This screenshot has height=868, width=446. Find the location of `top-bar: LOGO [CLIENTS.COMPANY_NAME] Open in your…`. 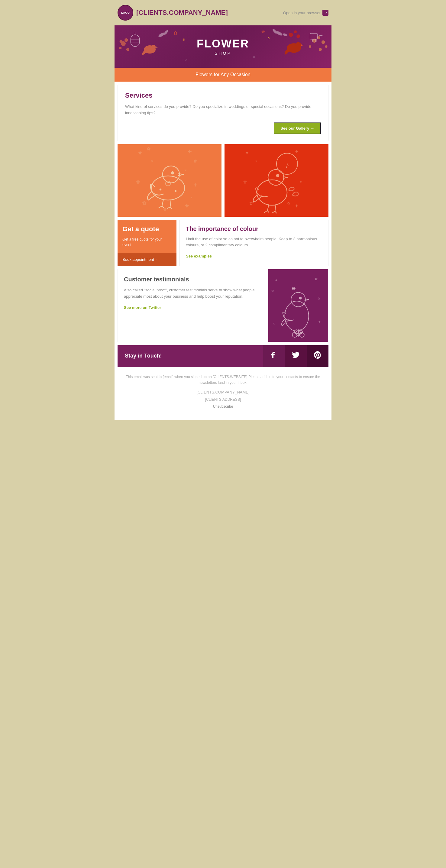

top-bar: LOGO [CLIENTS.COMPANY_NAME] Open in your… is located at coordinates (223, 13).